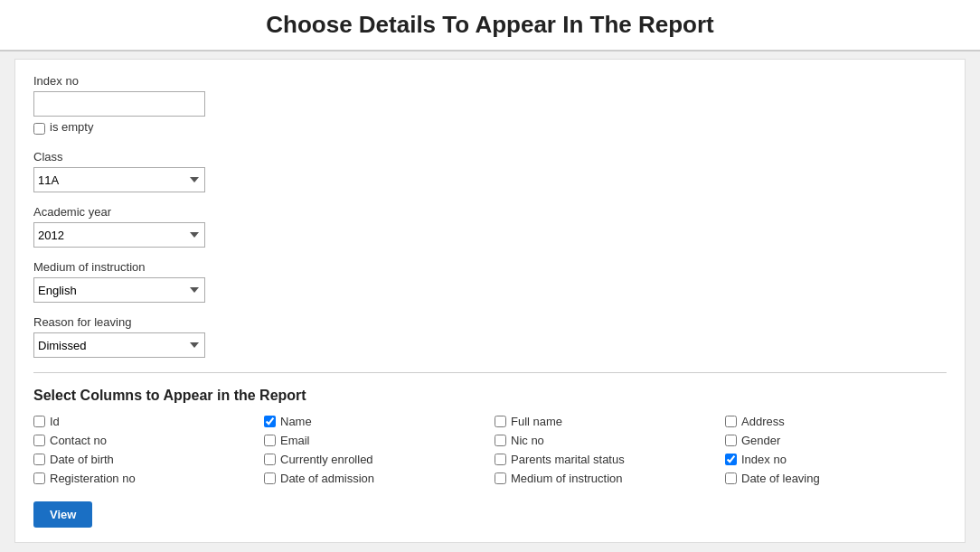  I want to click on list-item: Medium of instruction, so click(606, 479).